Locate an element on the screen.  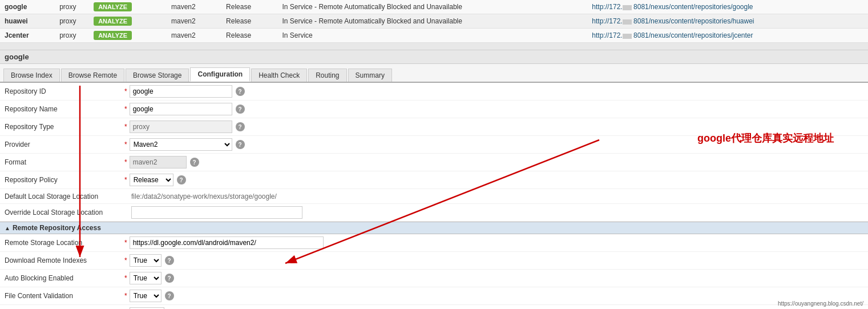
remote-storage-input is located at coordinates (227, 243).